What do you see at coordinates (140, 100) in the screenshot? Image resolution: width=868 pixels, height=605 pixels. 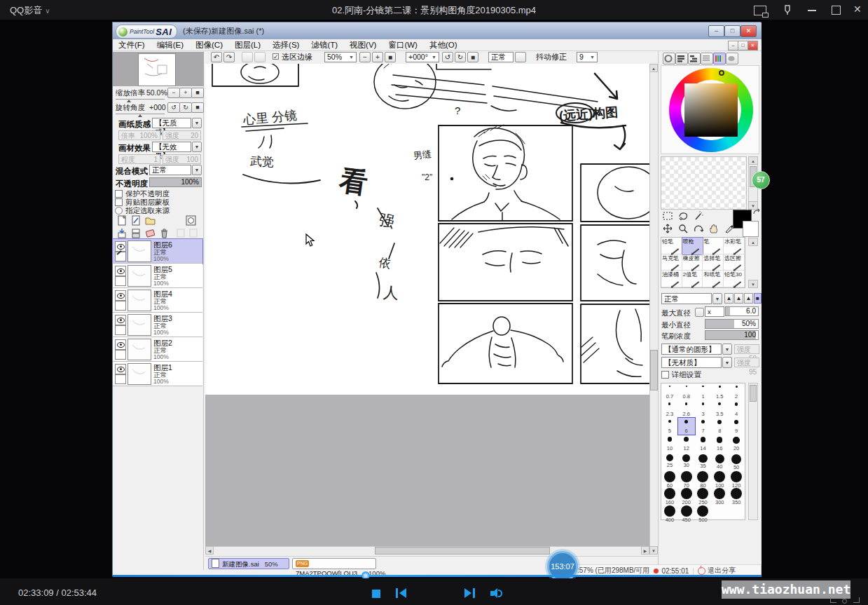 I see `nav-zoom-slider` at bounding box center [140, 100].